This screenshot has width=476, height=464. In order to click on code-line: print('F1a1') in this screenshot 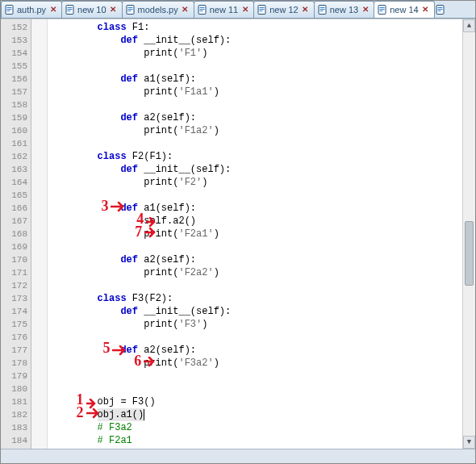, I will do `click(255, 92)`.